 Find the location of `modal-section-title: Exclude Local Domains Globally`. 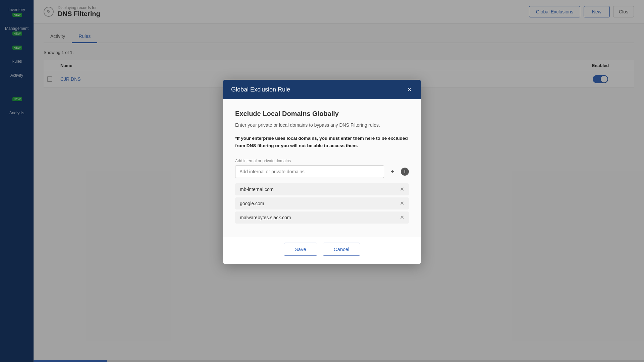

modal-section-title: Exclude Local Domains Globally is located at coordinates (322, 114).